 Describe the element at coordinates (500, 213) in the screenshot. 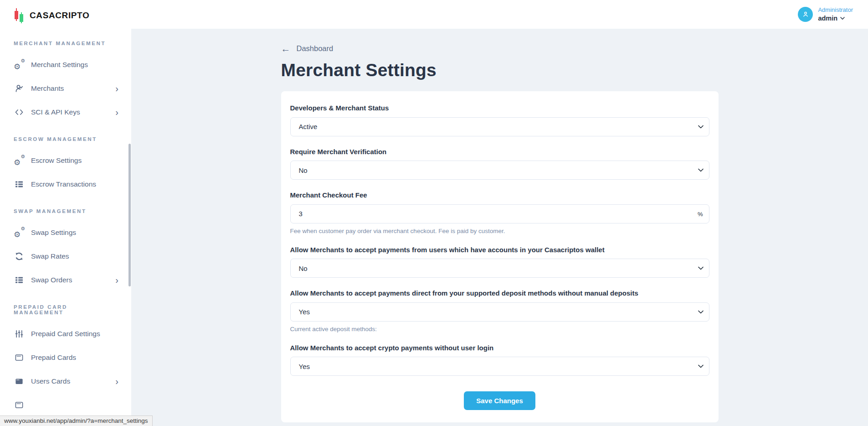

I see `form-field-merchant-checkout-fee: Merchant Checkout Fee%Fee when customer …` at that location.